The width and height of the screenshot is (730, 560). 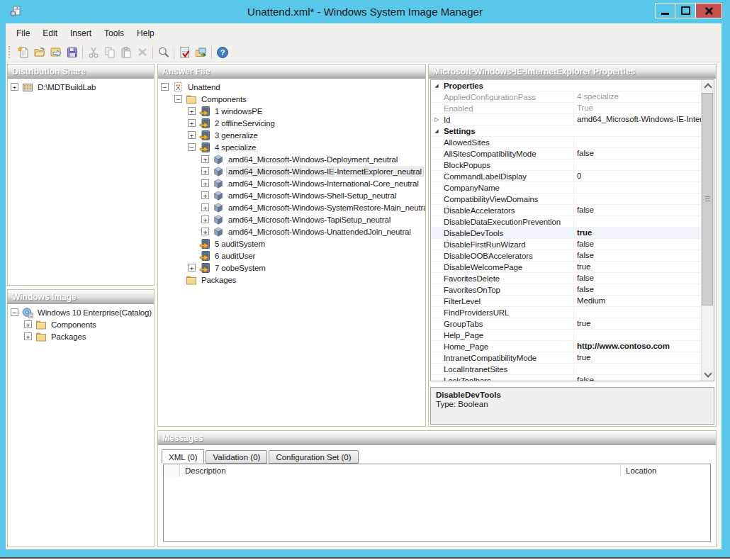 What do you see at coordinates (573, 131) in the screenshot?
I see `property-section-settings: ◢Settings` at bounding box center [573, 131].